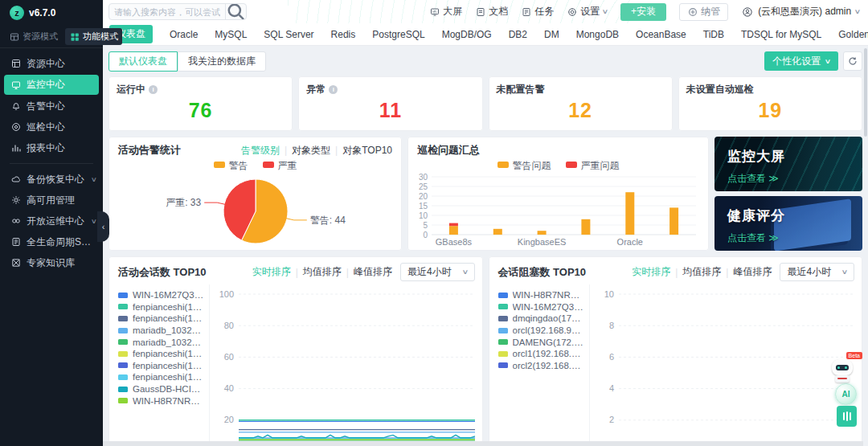 The height and width of the screenshot is (446, 868). Describe the element at coordinates (643, 12) in the screenshot. I see `install-button: +安装` at that location.